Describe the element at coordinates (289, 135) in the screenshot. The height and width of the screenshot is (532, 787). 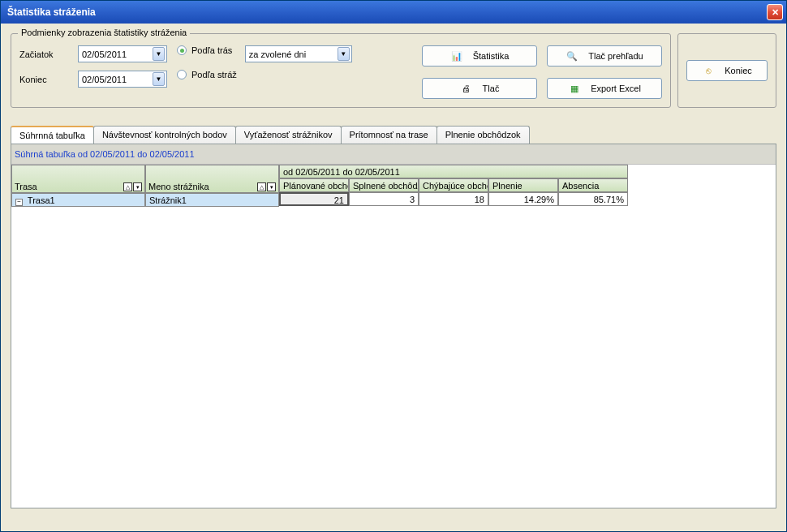
I see `tab-utilization: Vyťaženosť strážnikov` at that location.